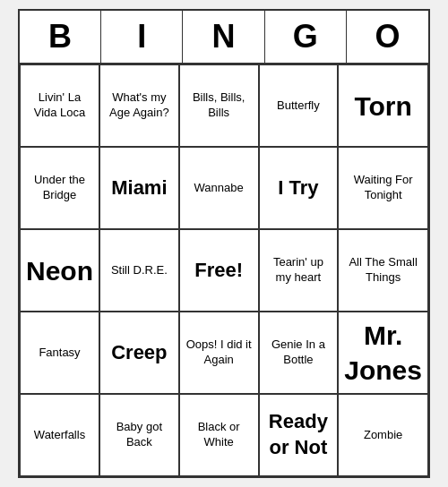 This screenshot has width=448, height=487. What do you see at coordinates (299, 270) in the screenshot?
I see `cell-r2-c3: Tearin' up my heart` at bounding box center [299, 270].